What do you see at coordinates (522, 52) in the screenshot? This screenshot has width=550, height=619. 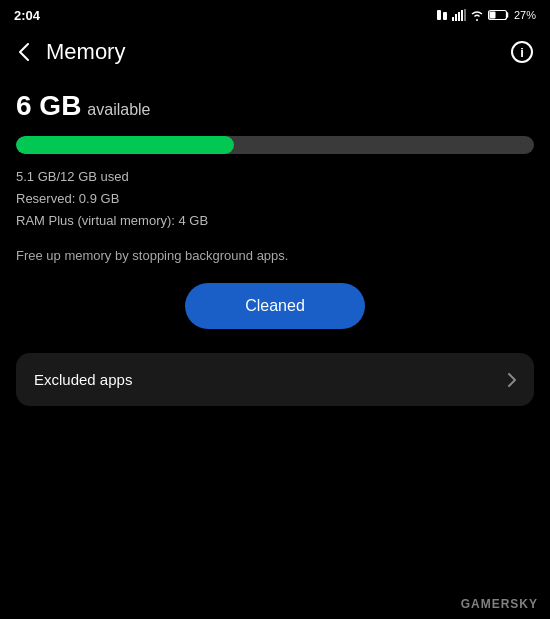 I see `info-button: i` at bounding box center [522, 52].